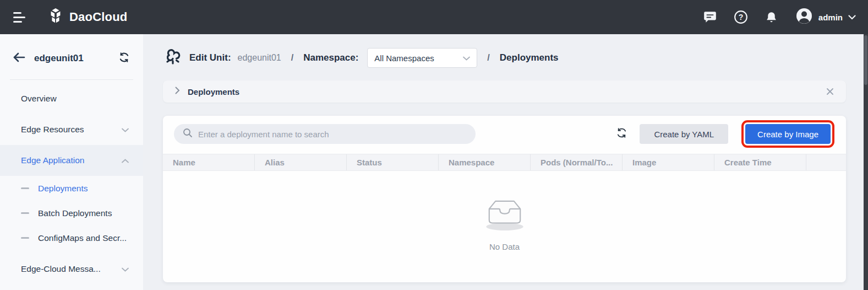  I want to click on sidebar-divider, so click(72, 79).